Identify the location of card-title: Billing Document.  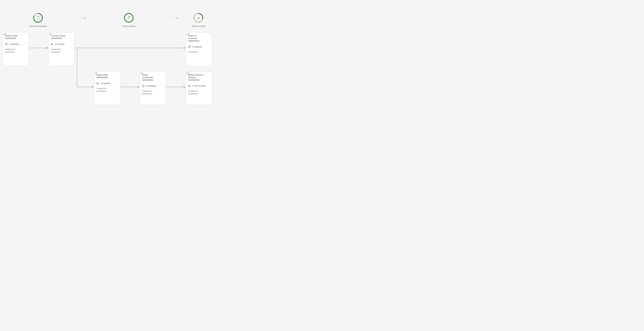
(199, 75).